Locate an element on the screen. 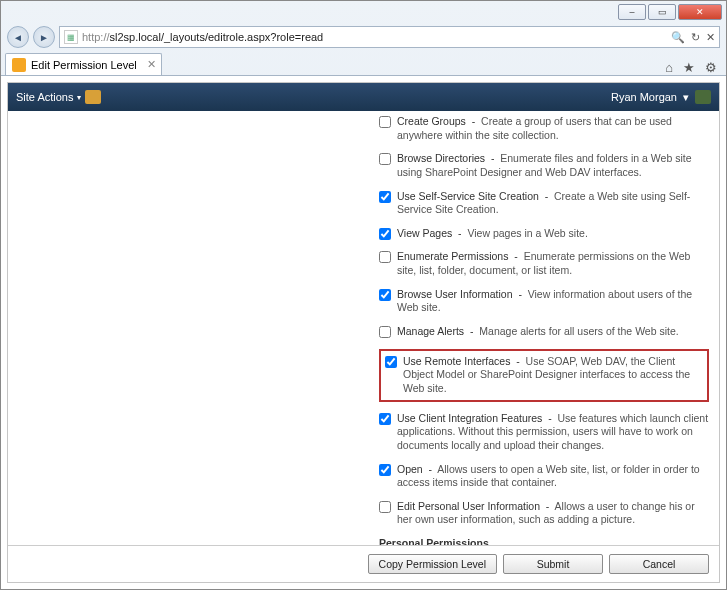 This screenshot has height=590, width=727. permission-manage-alerts: Manage Alerts - Manage alerts for all us… is located at coordinates (544, 332).